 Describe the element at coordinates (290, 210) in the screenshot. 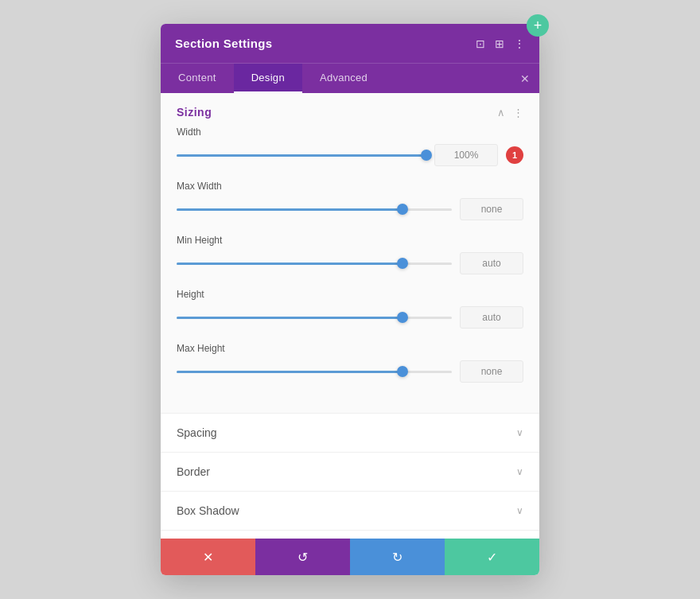

I see `max-width-slider-fill` at that location.